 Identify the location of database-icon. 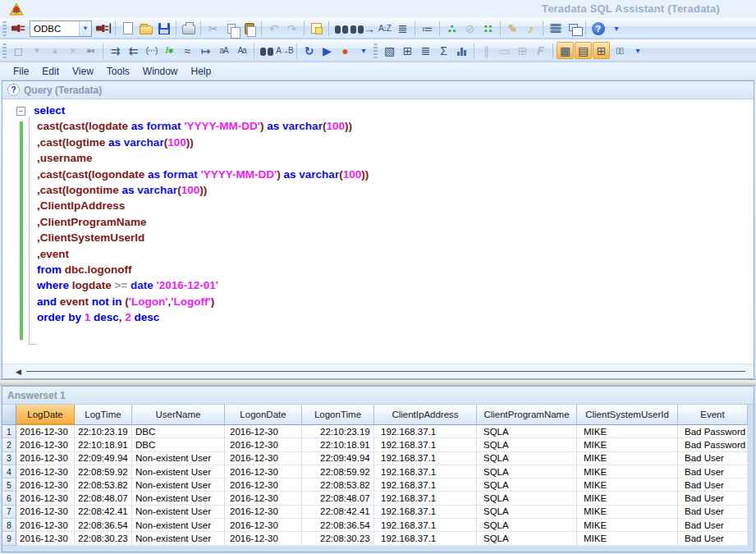
(555, 28).